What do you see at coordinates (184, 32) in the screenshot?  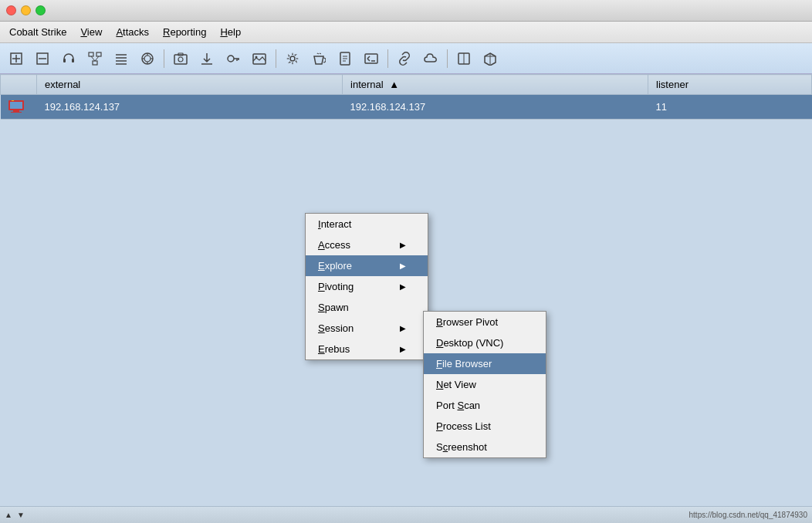 I see `menu-reporting: Reporting` at bounding box center [184, 32].